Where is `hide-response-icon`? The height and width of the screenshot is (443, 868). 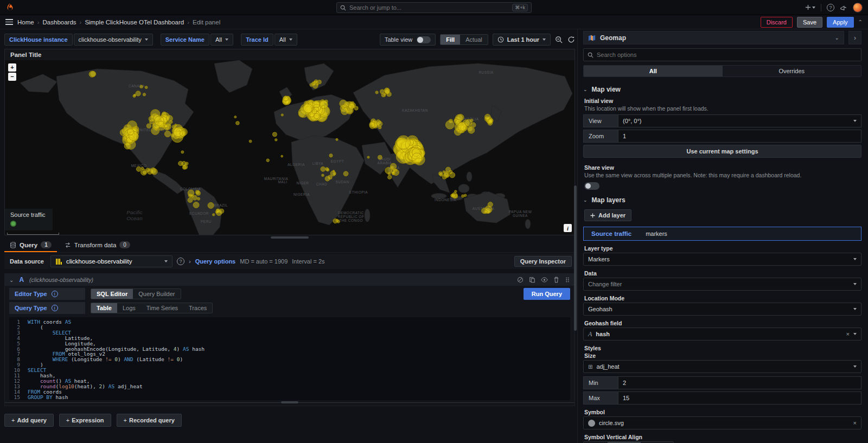 hide-response-icon is located at coordinates (545, 280).